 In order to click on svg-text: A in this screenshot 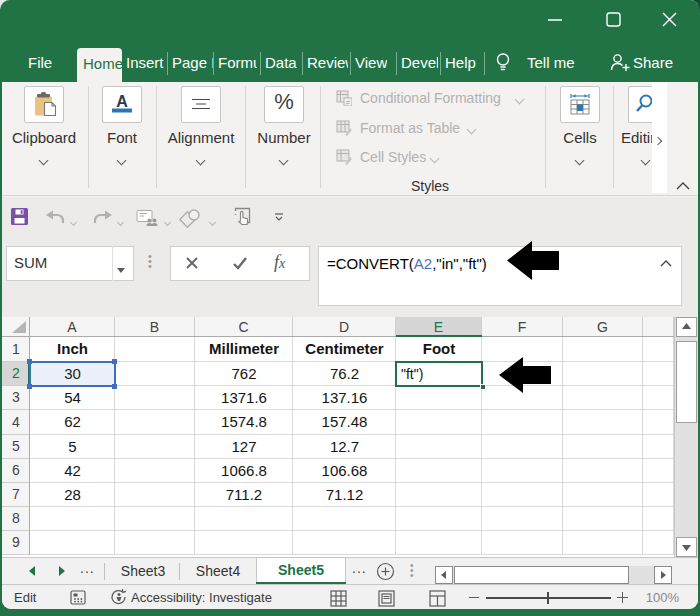, I will do `click(122, 102)`.